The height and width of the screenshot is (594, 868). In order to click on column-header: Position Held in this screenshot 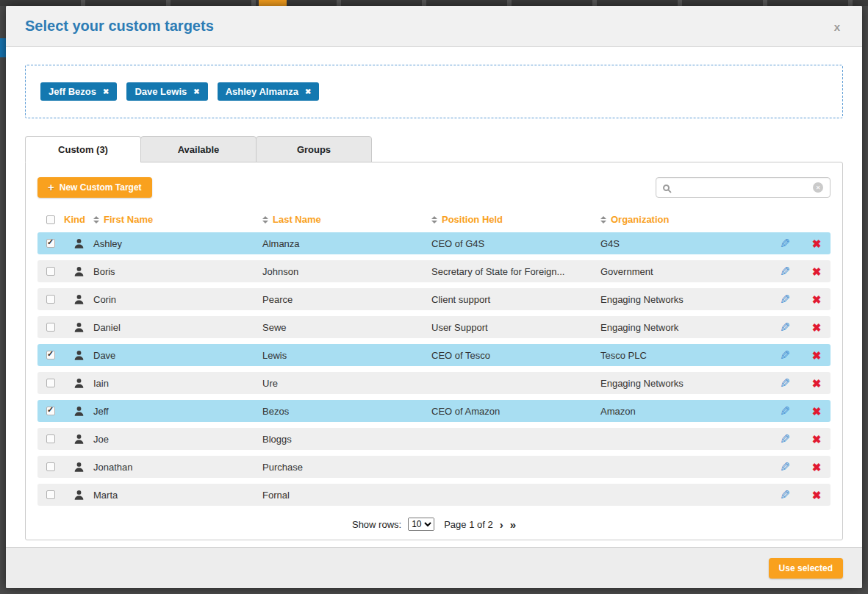, I will do `click(516, 219)`.